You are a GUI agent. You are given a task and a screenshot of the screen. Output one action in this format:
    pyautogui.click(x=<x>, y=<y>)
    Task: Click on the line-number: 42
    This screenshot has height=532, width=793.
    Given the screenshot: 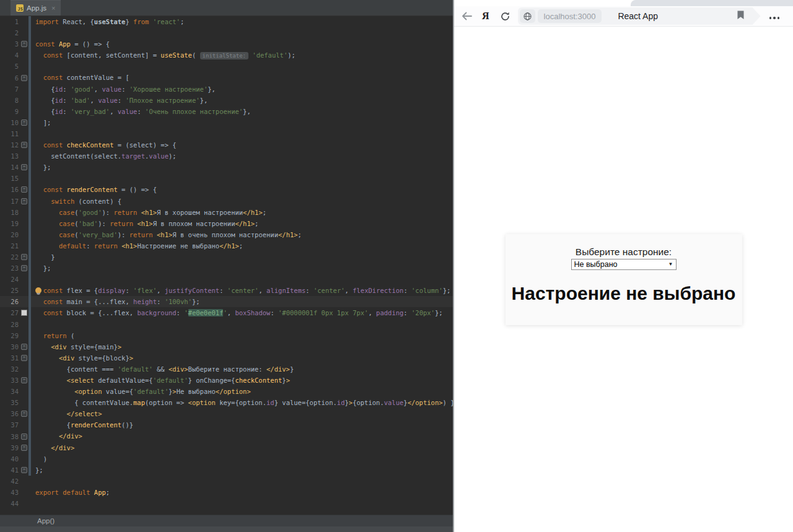 What is the action you would take?
    pyautogui.click(x=10, y=481)
    